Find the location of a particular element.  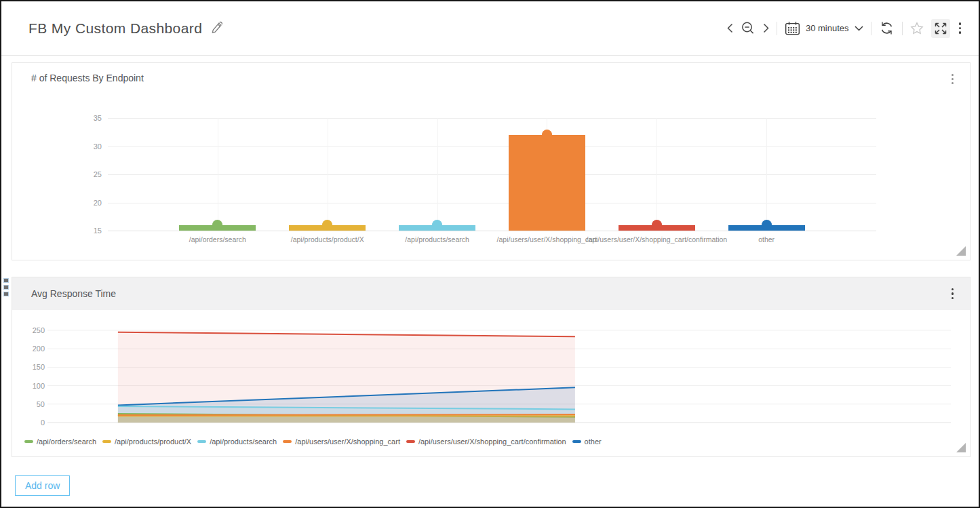

edit-title-icon is located at coordinates (217, 28).